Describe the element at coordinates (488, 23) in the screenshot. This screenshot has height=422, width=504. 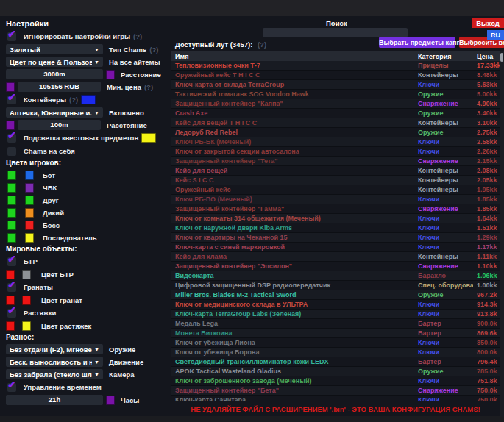
I see `exit-button: Выход` at that location.